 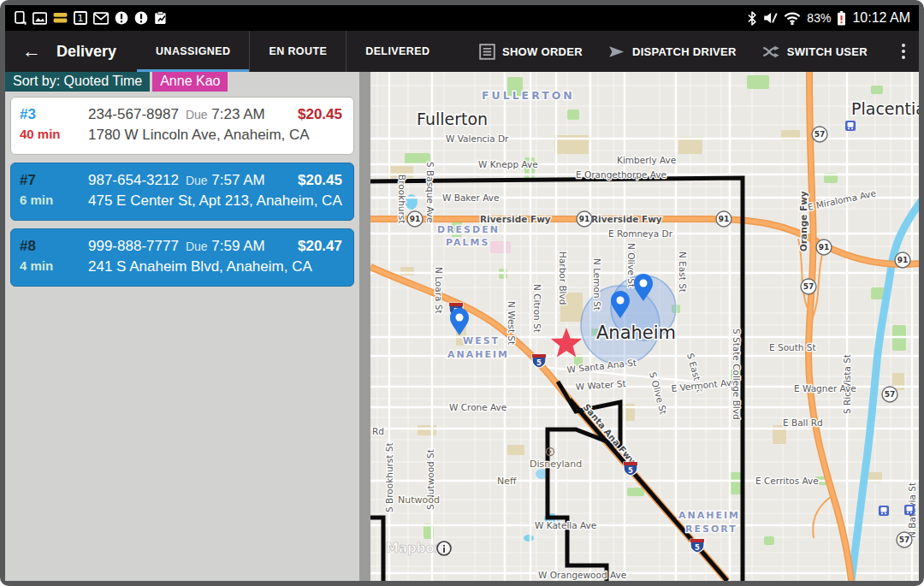 What do you see at coordinates (190, 82) in the screenshot?
I see `user-chip: Anne Kao` at bounding box center [190, 82].